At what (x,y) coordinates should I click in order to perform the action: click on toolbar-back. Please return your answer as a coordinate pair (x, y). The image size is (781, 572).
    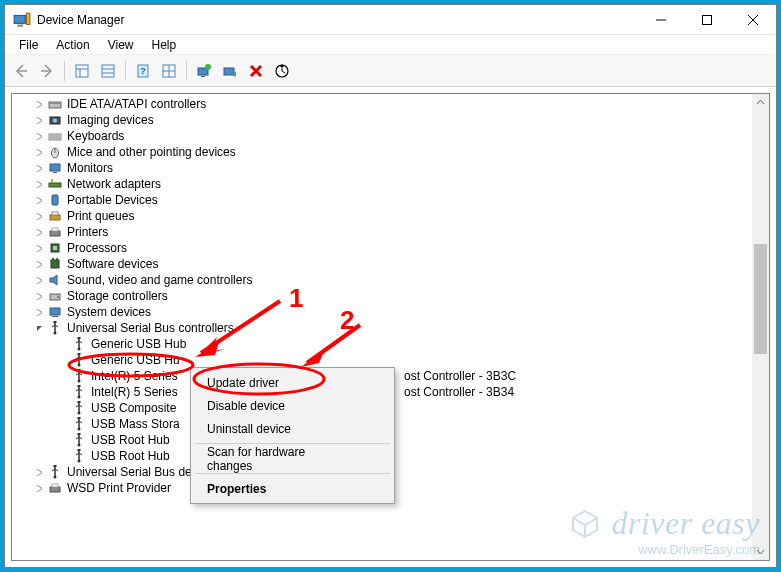
    Looking at the image, I should click on (21, 71).